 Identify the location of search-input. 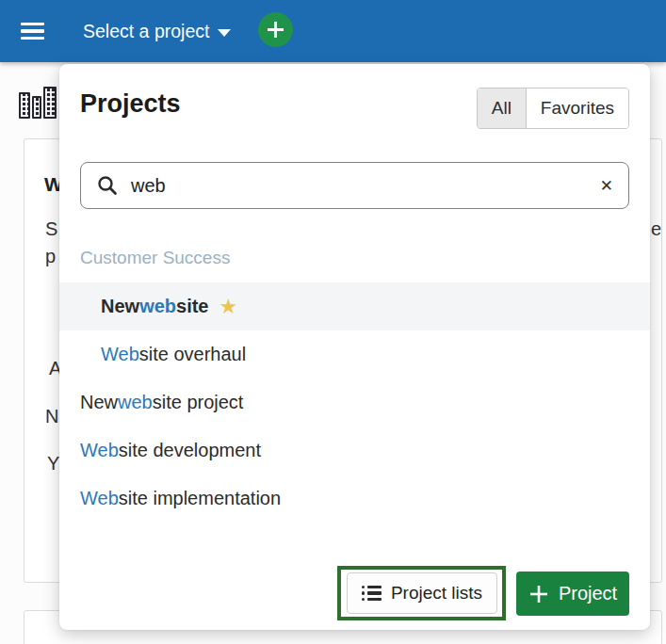
(365, 186).